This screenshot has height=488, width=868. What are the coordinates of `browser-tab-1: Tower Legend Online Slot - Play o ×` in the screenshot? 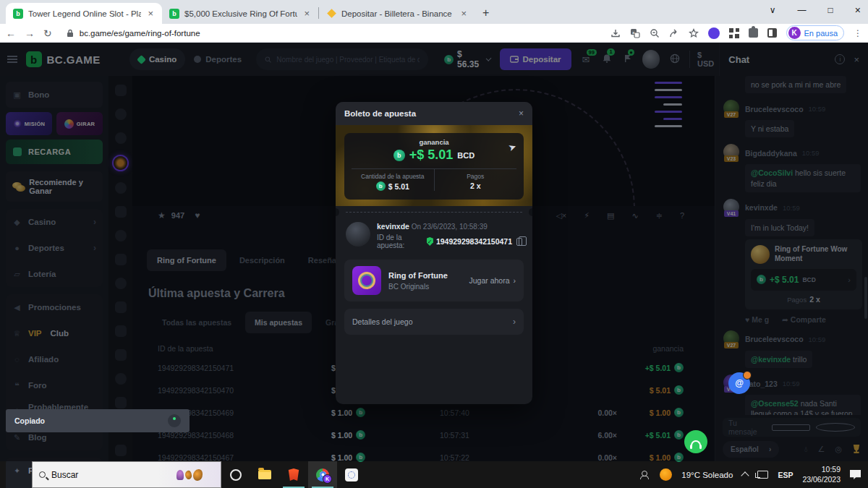 It's located at (84, 13).